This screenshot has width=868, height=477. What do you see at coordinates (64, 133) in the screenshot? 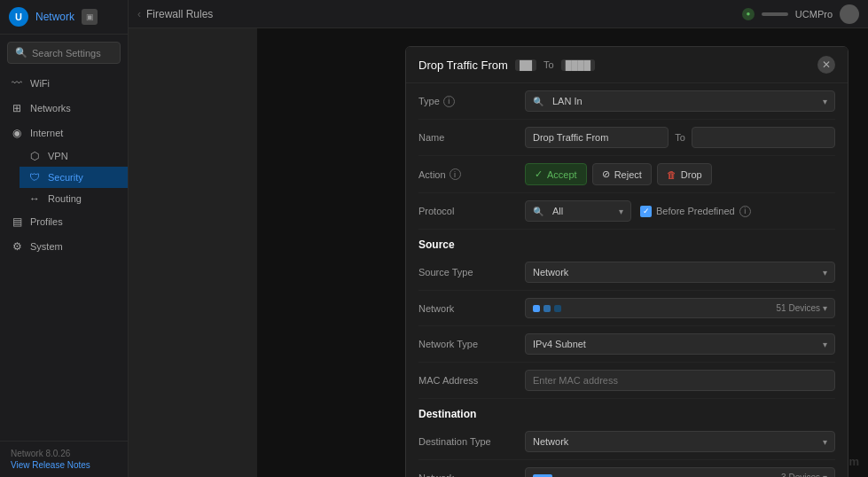
I see `sidebar-item-internet: ◉ Internet` at bounding box center [64, 133].